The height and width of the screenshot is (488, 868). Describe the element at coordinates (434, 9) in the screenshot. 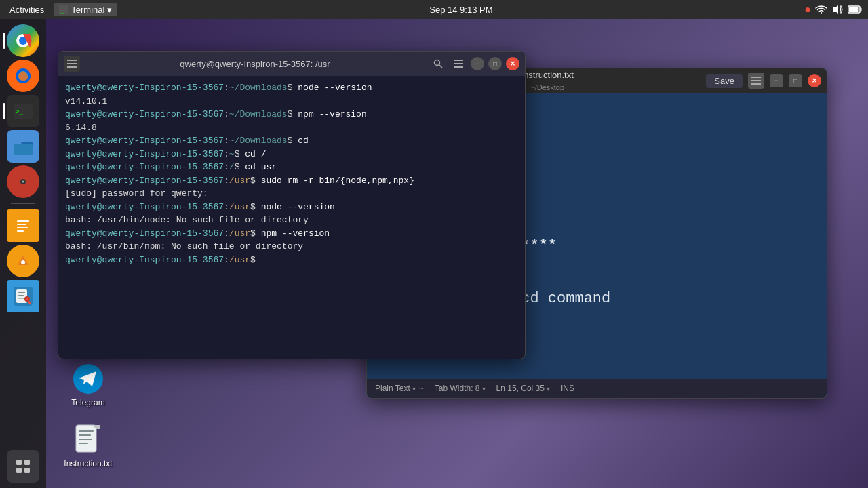

I see `top-panel: Activities _ Terminal ▾ Sep 14 9:13 PM ●` at that location.